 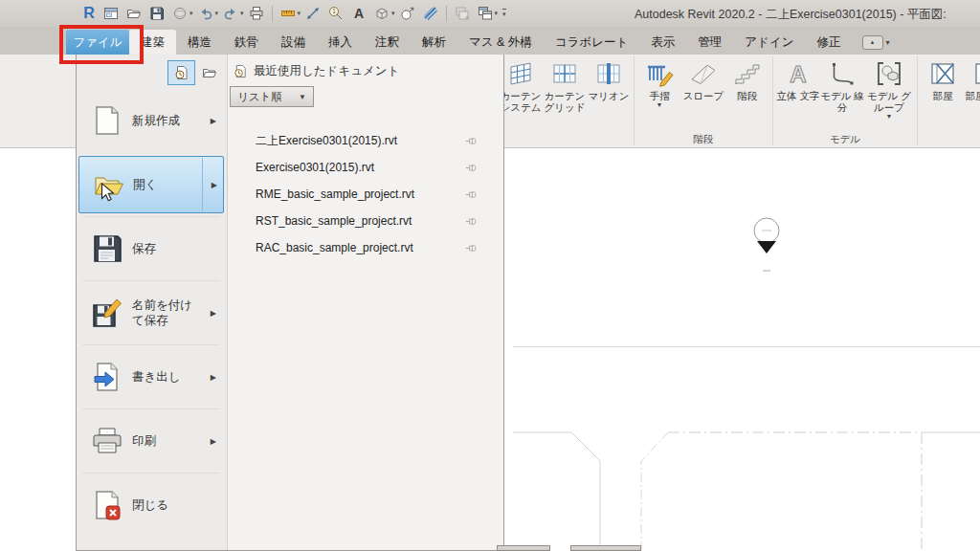 What do you see at coordinates (134, 13) in the screenshot?
I see `open-icon` at bounding box center [134, 13].